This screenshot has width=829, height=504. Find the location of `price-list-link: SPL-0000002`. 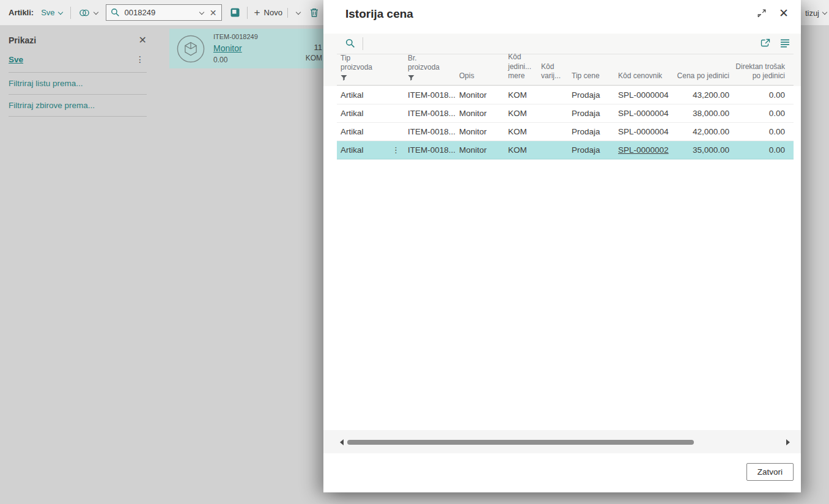

price-list-link: SPL-0000002 is located at coordinates (643, 150).